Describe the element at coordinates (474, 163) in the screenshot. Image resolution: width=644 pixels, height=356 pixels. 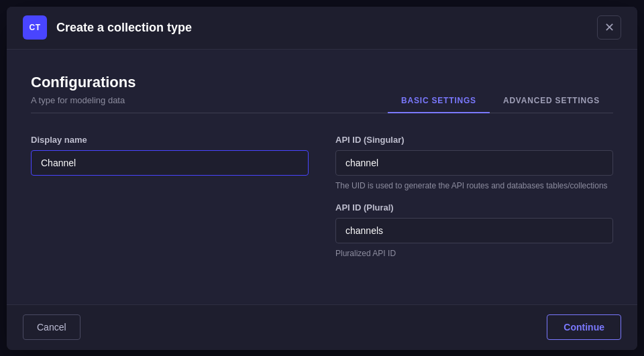
I see `api-id-singular-input` at that location.